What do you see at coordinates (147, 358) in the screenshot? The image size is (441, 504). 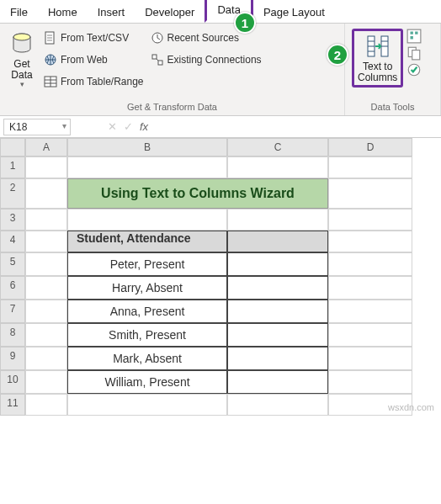 I see `table-row: Mark, Absent` at bounding box center [147, 358].